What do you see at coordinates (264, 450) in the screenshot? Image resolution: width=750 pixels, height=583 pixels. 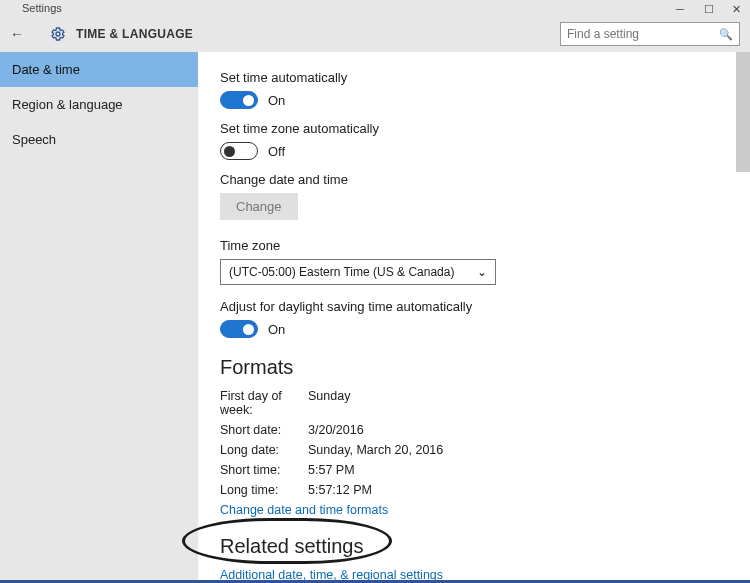 I see `long-date-key: Long date:` at bounding box center [264, 450].